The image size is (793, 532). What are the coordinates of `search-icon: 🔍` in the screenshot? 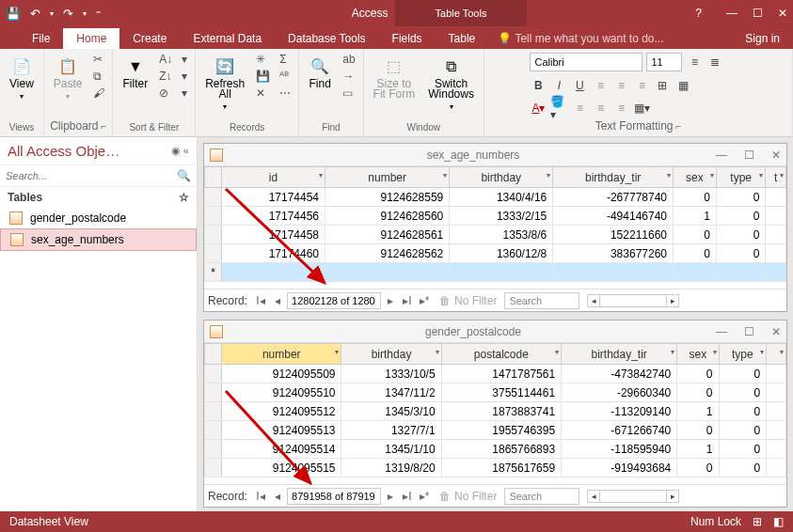 It's located at (184, 176).